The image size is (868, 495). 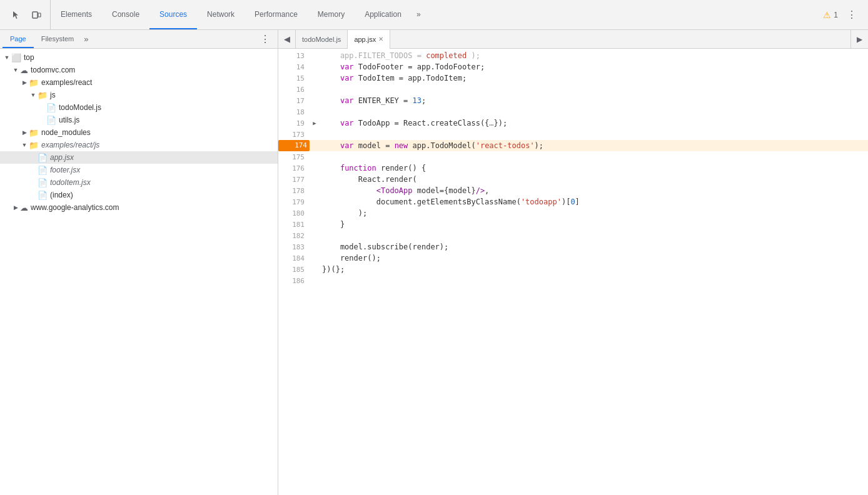 I want to click on line-num-177: 177, so click(x=294, y=179).